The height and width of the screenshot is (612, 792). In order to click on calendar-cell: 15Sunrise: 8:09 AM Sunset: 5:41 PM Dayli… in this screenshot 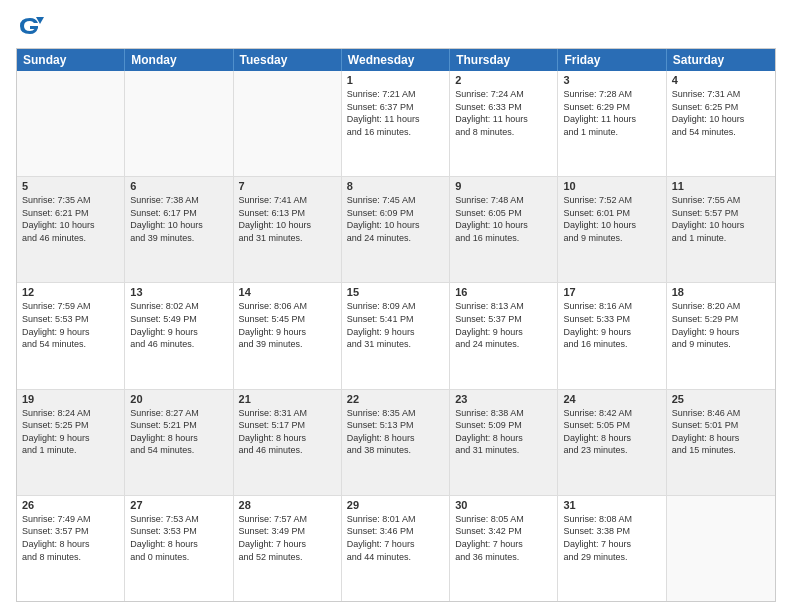, I will do `click(396, 336)`.